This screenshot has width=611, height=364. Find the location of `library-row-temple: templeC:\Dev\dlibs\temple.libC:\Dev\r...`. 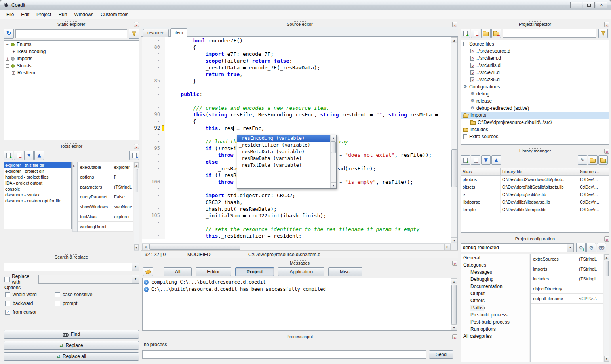

library-row-temple: templeC:\Dev\dlibs\temple.libC:\Dev\r... is located at coordinates (535, 210).